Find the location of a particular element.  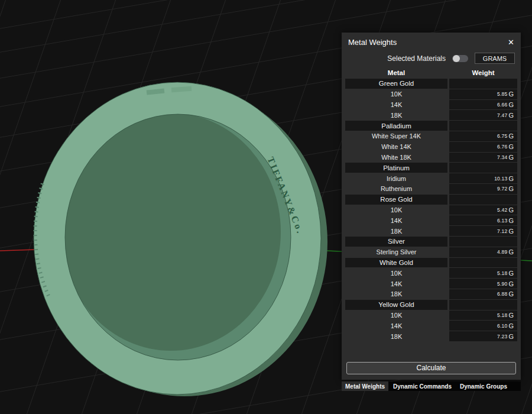

weight-number: 9.72 is located at coordinates (502, 189).